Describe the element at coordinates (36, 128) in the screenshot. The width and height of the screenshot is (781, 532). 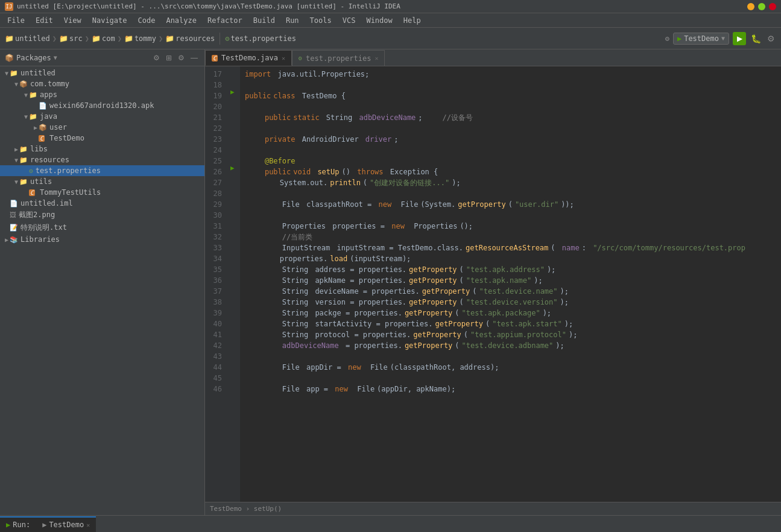
I see `expand-arrow-user: ▶` at that location.